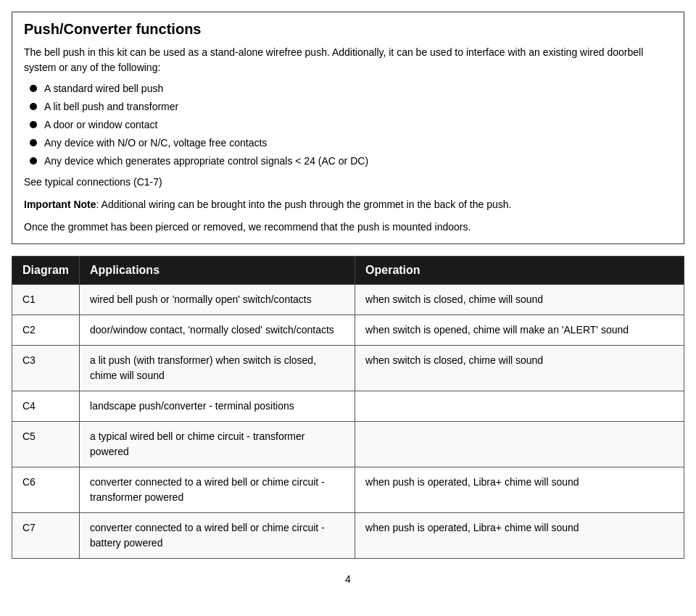 This screenshot has height=616, width=696. I want to click on table-row: C4landscape push/converter - terminal po…, so click(348, 407).